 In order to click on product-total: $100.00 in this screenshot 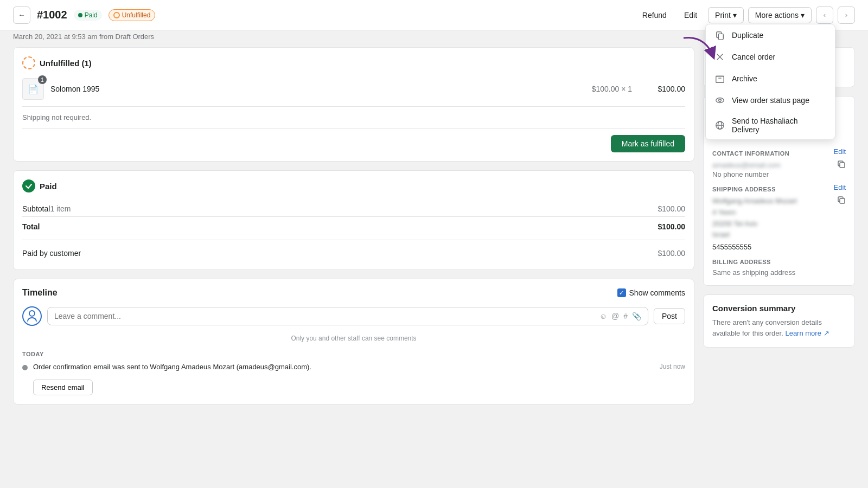, I will do `click(666, 89)`.